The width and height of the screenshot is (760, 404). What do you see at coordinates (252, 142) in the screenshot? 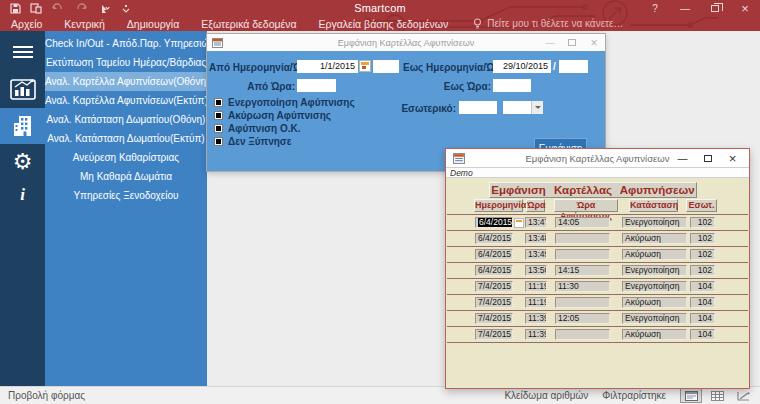
I see `checkbox-did-not-wake: Δεν Ξύπνησε` at bounding box center [252, 142].